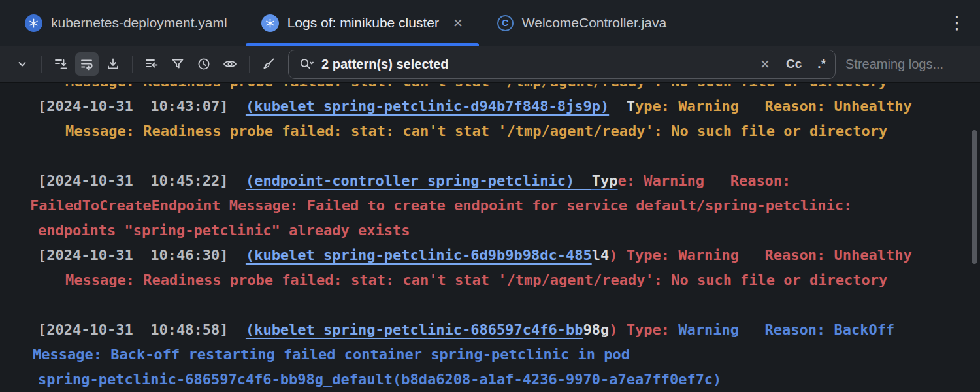  What do you see at coordinates (782, 329) in the screenshot?
I see `log-segment: Warning Reason: BackOff` at bounding box center [782, 329].